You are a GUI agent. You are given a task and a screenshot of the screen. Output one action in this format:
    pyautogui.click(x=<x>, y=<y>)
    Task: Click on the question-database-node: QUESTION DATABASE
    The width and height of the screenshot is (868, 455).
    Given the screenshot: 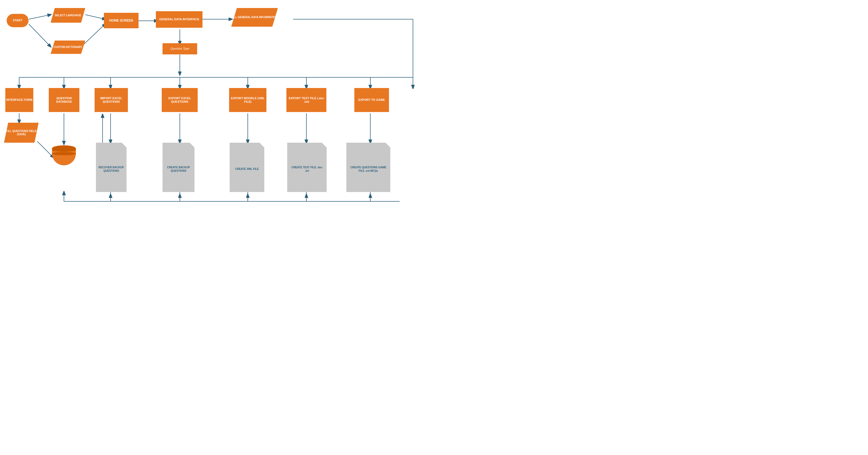 What is the action you would take?
    pyautogui.click(x=64, y=100)
    